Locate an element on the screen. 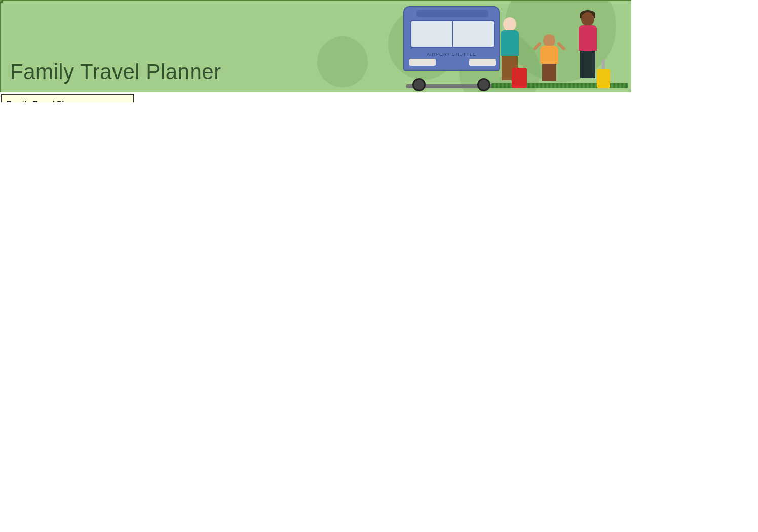 This screenshot has height=532, width=758. kid-figure is located at coordinates (549, 59).